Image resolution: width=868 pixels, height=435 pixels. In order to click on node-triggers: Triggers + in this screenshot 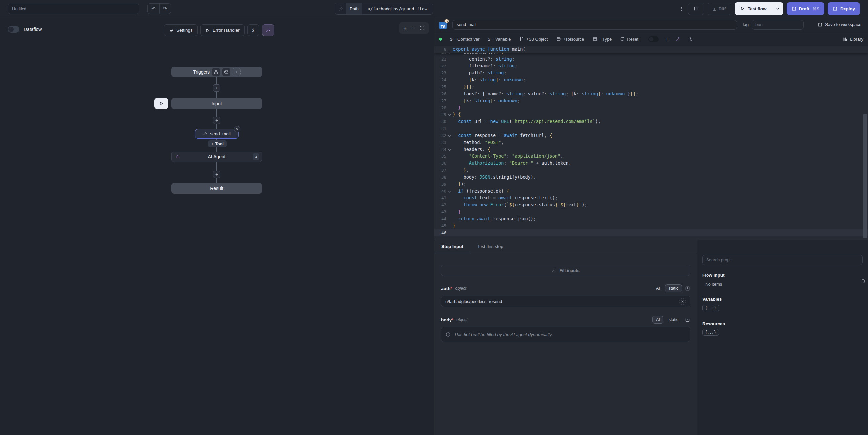, I will do `click(217, 72)`.